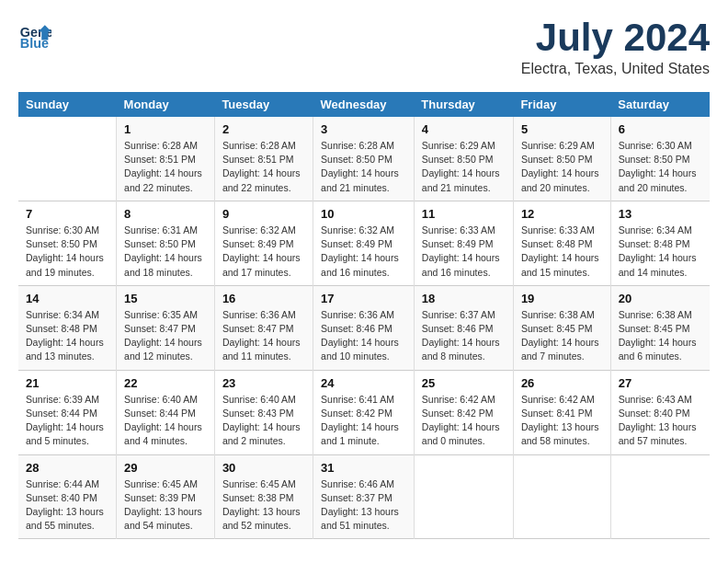  I want to click on calendar-cell: 15Sunrise: 6:35 AM Sunset: 8:47 PM Dayli…, so click(165, 327).